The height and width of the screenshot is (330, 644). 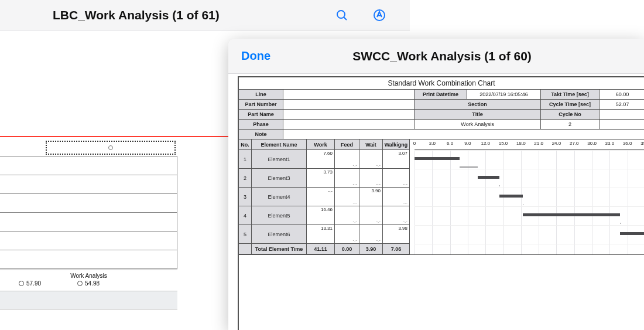 What do you see at coordinates (205, 15) in the screenshot?
I see `lbc-toolbar: LBC_Work Analysis (1 of 61)` at bounding box center [205, 15].